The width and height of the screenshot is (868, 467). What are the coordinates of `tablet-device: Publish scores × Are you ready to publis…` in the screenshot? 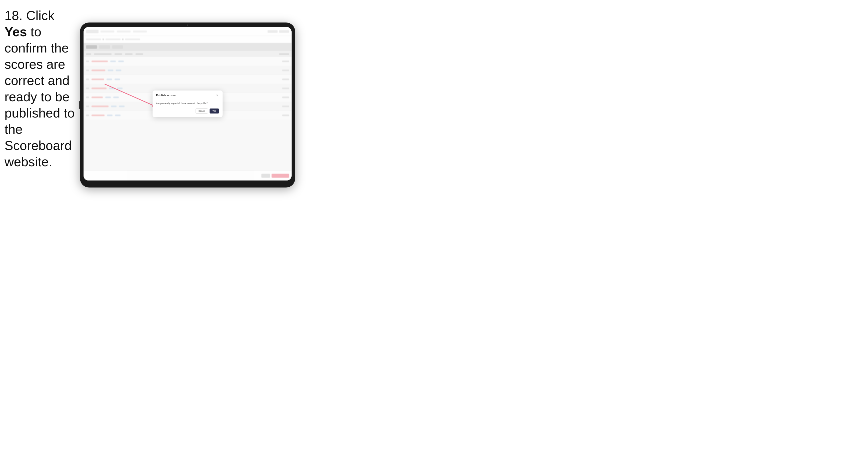 It's located at (187, 105).